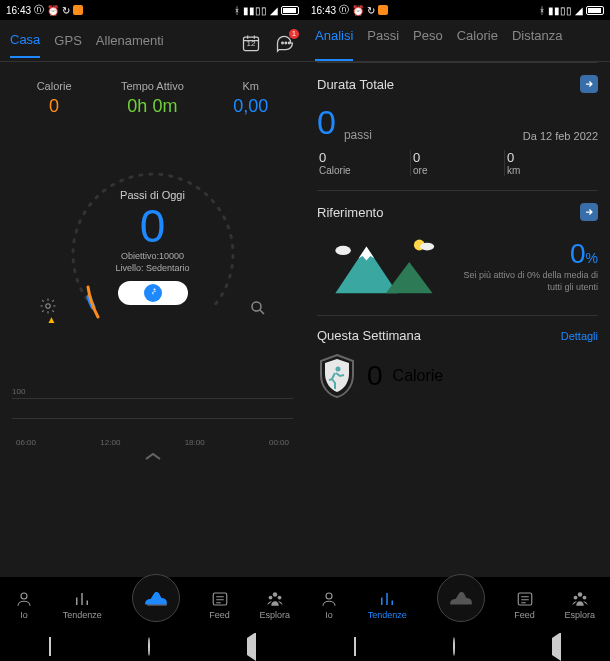 This screenshot has width=610, height=661. I want to click on chat-badge: 1, so click(294, 34).